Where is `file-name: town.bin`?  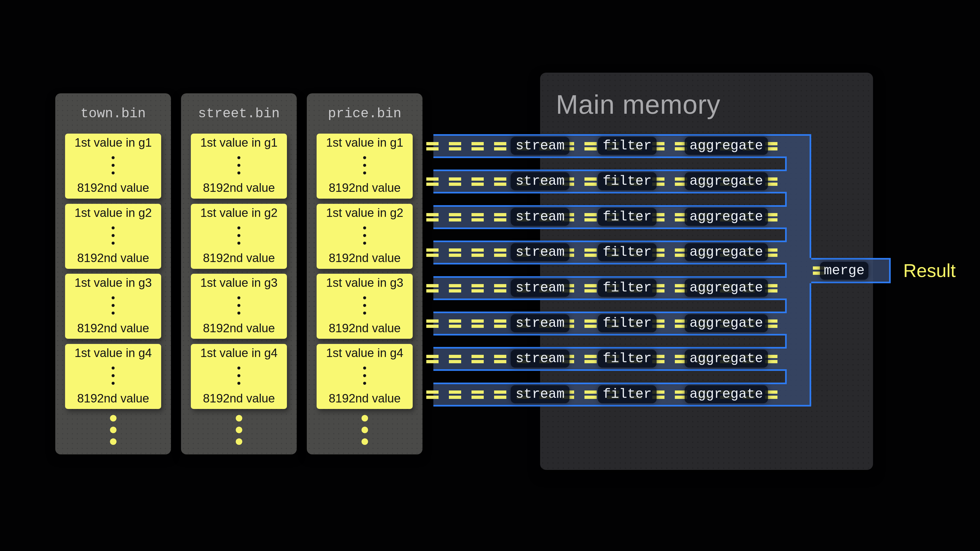
file-name: town.bin is located at coordinates (113, 113).